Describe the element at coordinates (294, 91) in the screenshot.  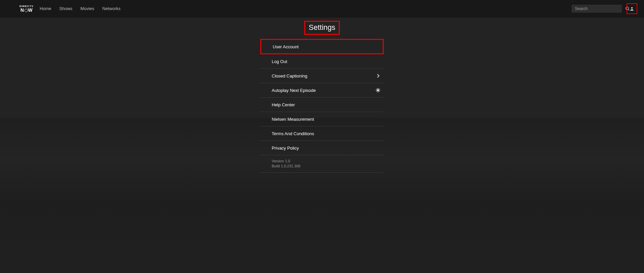
I see `settings-item-label: Autoplay Next Episode` at that location.